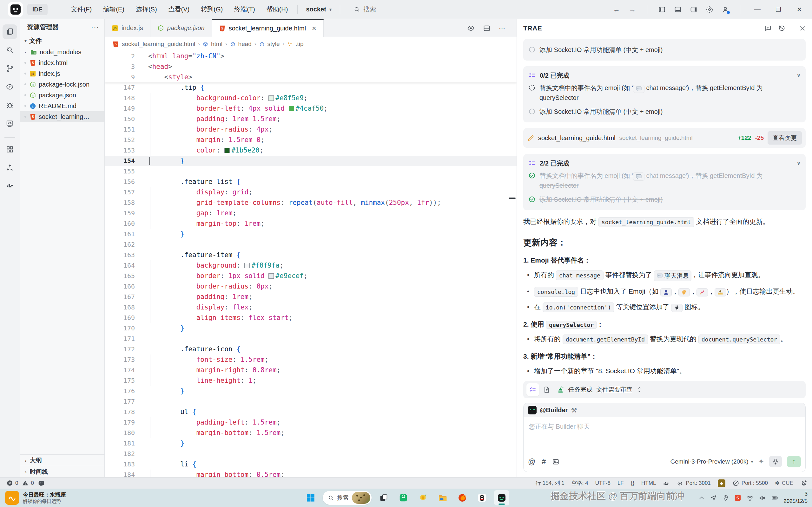 The height and width of the screenshot is (507, 812). Describe the element at coordinates (311, 359) in the screenshot. I see `code-line: 173 font-size: 1.5rem;` at that location.